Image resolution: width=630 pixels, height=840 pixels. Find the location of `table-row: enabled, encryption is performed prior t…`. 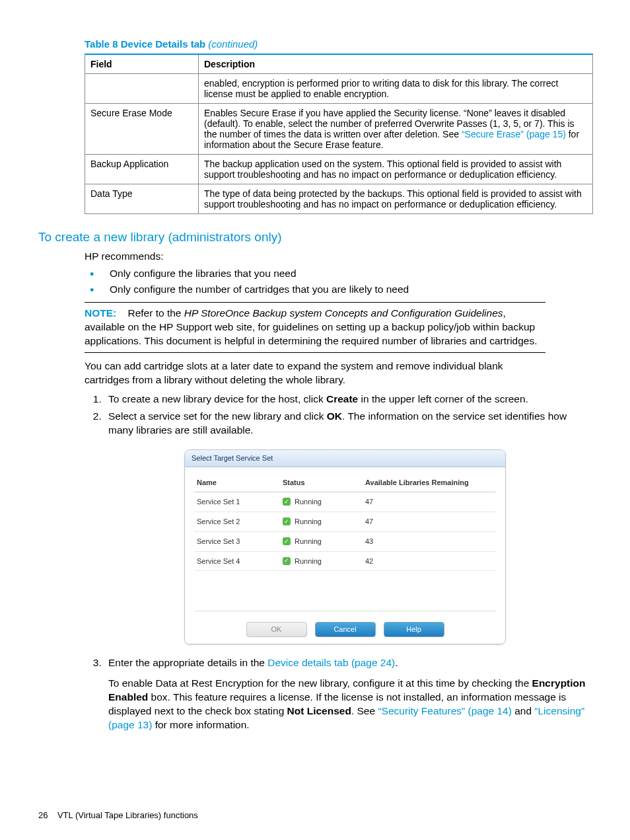

table-row: enabled, encryption is performed prior t… is located at coordinates (339, 89).